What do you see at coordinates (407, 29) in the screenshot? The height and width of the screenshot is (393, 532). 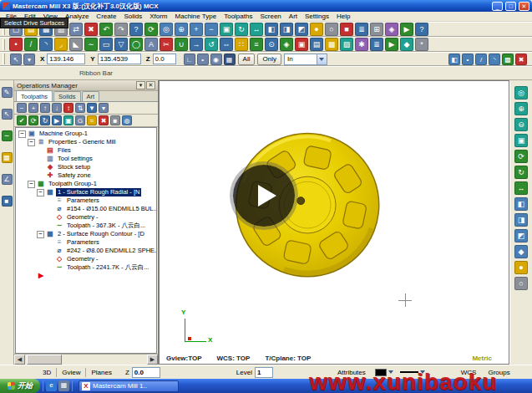 I see `run-addin-icon: ▶` at bounding box center [407, 29].